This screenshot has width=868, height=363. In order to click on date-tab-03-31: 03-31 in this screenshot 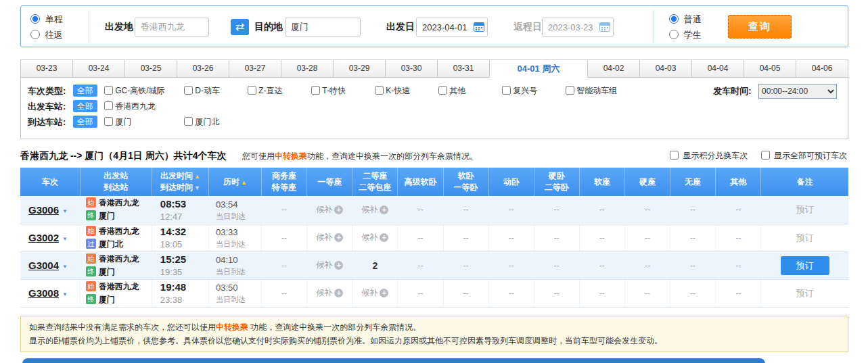, I will do `click(463, 69)`.